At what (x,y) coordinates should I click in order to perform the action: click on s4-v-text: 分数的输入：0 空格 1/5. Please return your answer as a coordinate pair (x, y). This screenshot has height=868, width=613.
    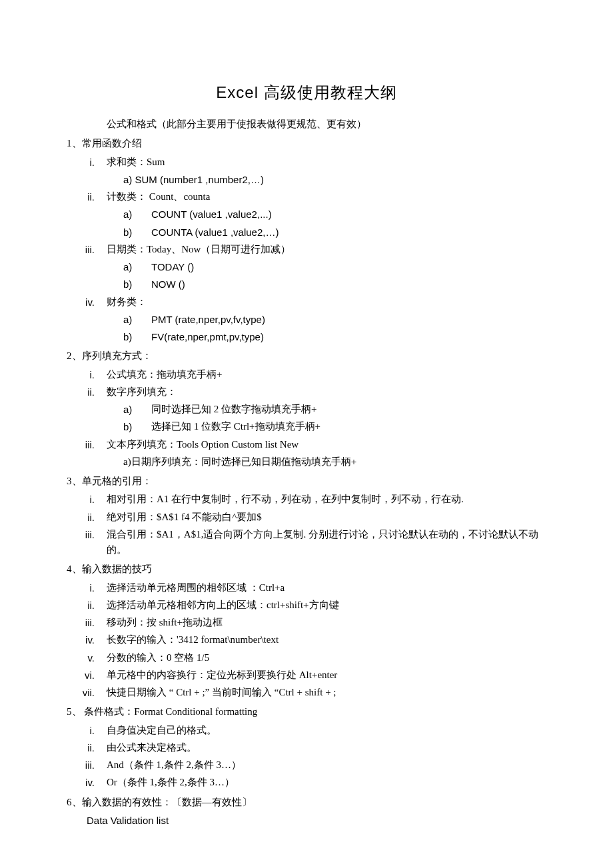
    Looking at the image, I should click on (326, 658).